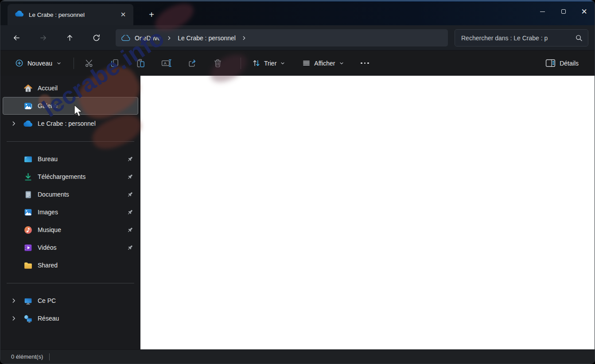 The height and width of the screenshot is (364, 595). Describe the element at coordinates (218, 63) in the screenshot. I see `delete-button` at that location.